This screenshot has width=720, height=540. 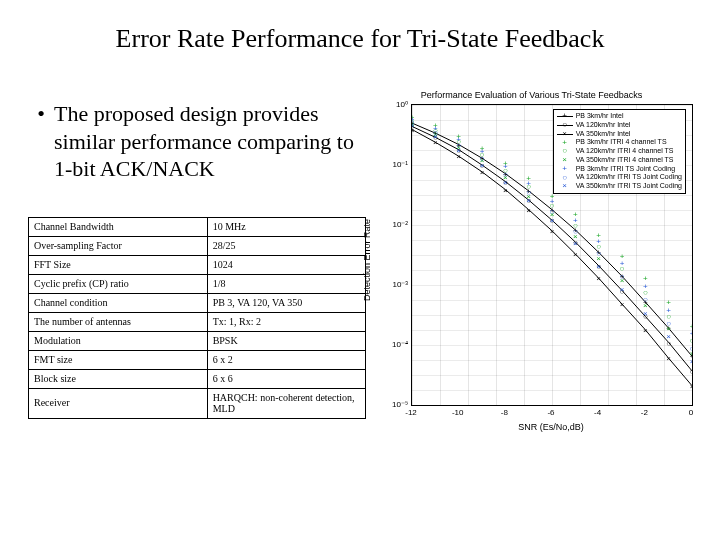 I want to click on table-row: ModulationBPSK, so click(x=198, y=340).